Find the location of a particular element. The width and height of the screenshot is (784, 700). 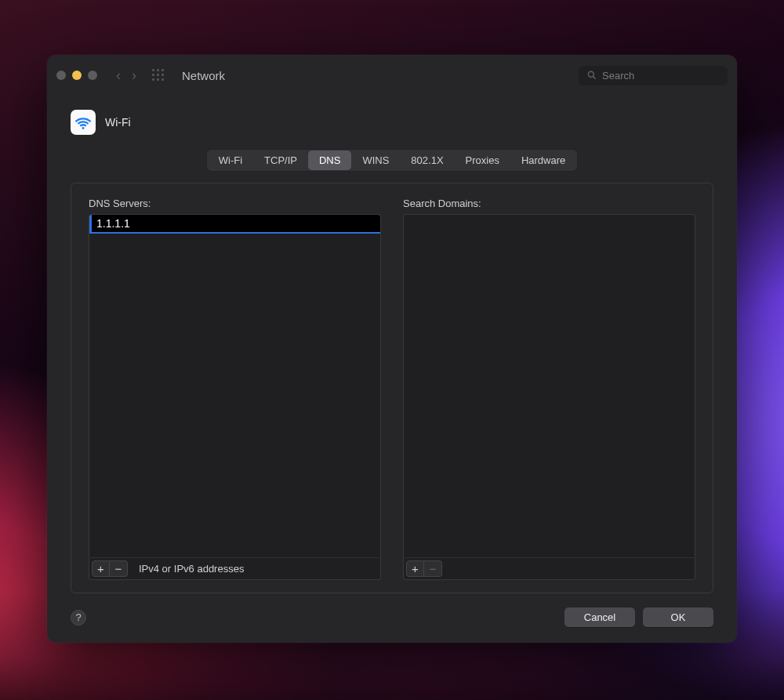

add-dns-server-button: + is located at coordinates (100, 569).